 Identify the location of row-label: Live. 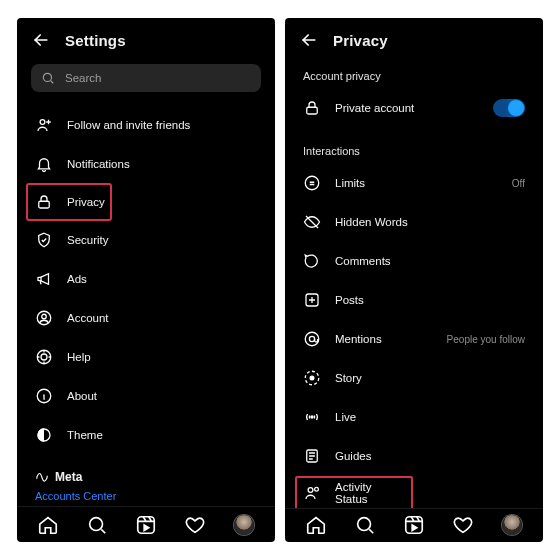
(430, 417).